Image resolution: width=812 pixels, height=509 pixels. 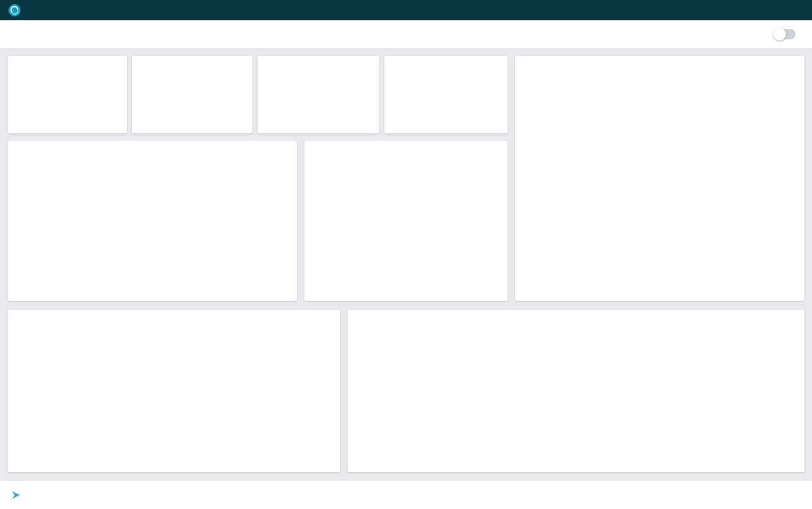 What do you see at coordinates (406, 495) in the screenshot?
I see `page-footer` at bounding box center [406, 495].